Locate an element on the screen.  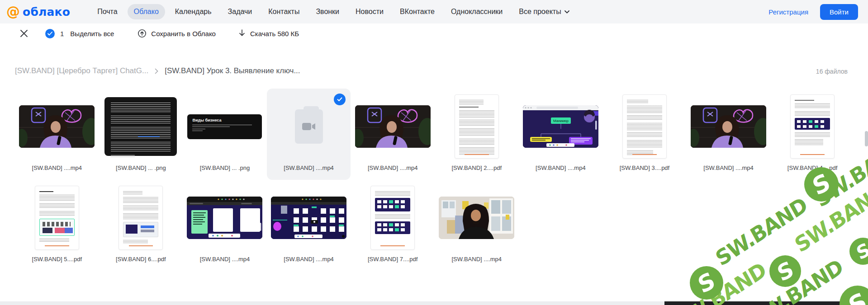
file-tile-video-2: [SW.BAND] ....mp4 is located at coordinates (393, 134).